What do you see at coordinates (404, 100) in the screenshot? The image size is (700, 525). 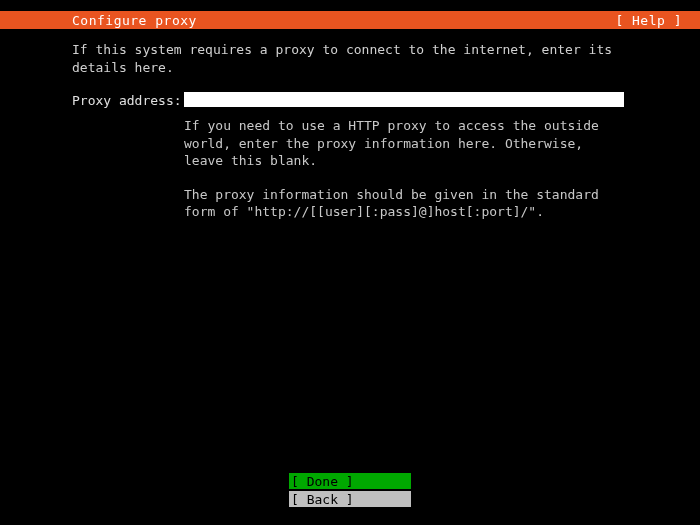 I see `proxy-address-input` at bounding box center [404, 100].